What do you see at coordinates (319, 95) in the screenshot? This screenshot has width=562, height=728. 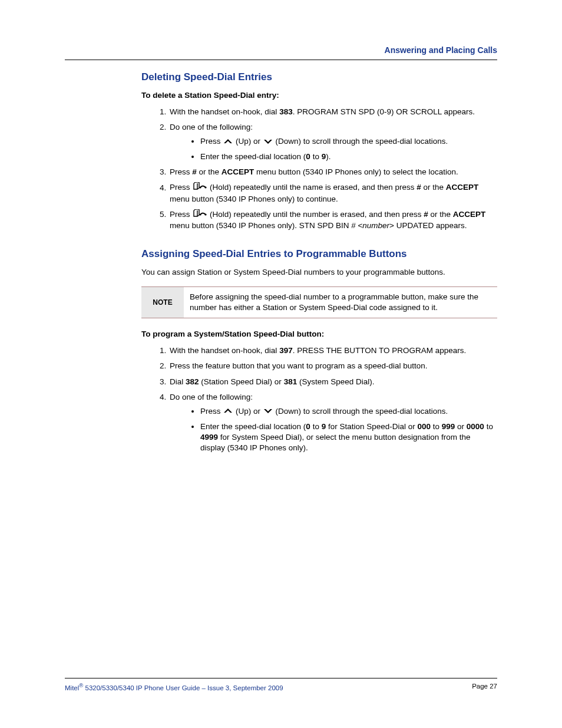 I see `intro-delete: To delete a Station Speed-Dial entry:` at bounding box center [319, 95].